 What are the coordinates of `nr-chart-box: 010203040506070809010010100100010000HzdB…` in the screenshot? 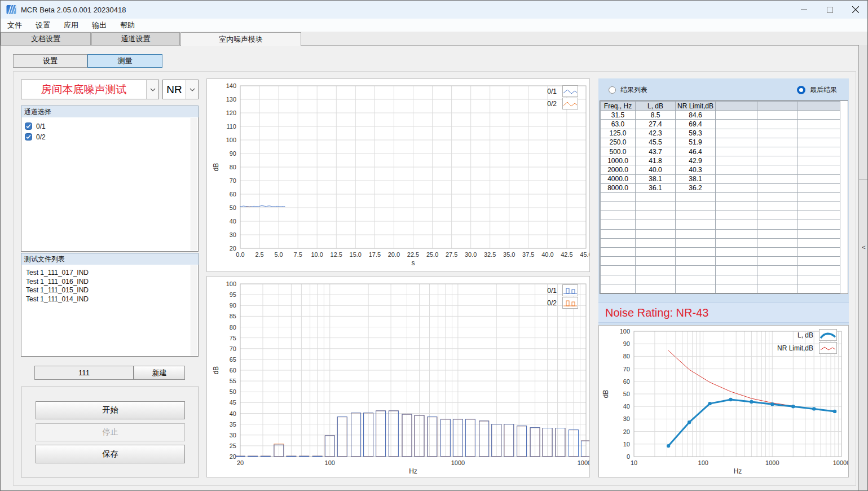 It's located at (724, 401).